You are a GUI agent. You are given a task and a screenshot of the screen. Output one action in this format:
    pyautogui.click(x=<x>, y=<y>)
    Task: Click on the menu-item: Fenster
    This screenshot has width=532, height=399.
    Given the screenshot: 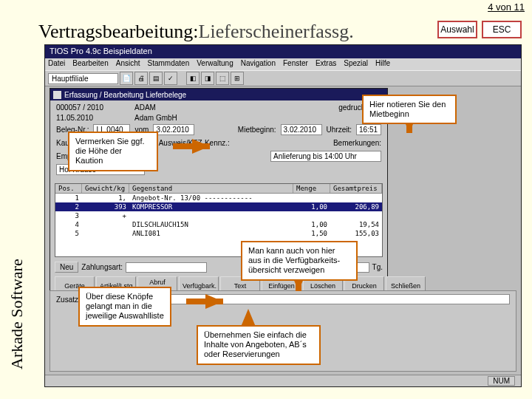 What is the action you would take?
    pyautogui.click(x=296, y=64)
    